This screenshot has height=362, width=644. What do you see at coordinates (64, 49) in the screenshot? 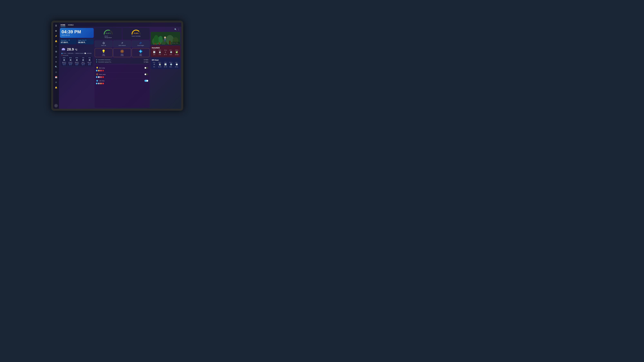
I see `weather-cloud-icon: 🌧` at bounding box center [64, 49].